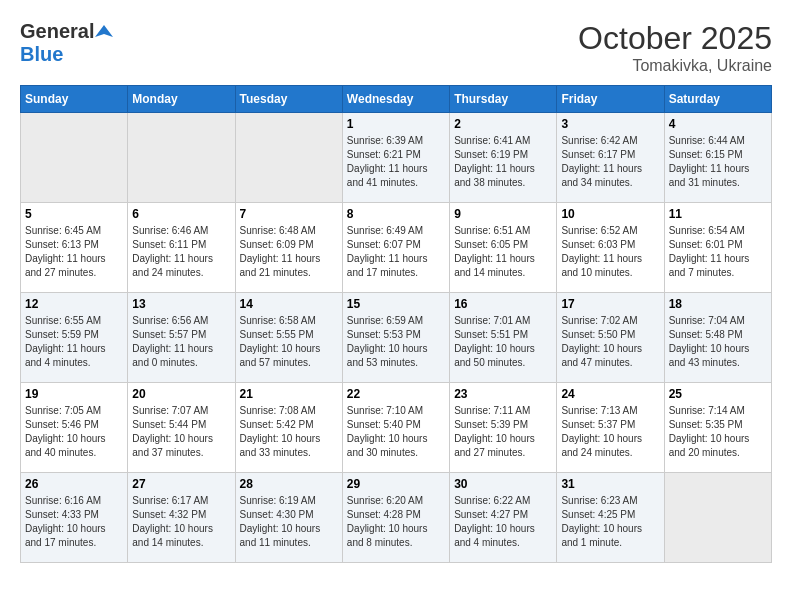 This screenshot has width=792, height=612. What do you see at coordinates (288, 338) in the screenshot?
I see `calendar-cell: 14Sunrise: 6:58 AM Sunset: 5:55 PM Dayli…` at bounding box center [288, 338].